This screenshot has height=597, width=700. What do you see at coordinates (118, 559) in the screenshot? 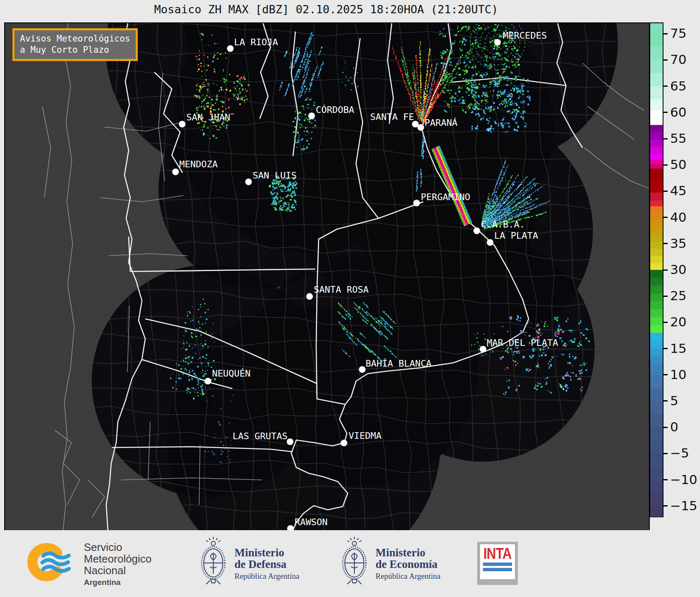
I see `smn-name-2: Meteorológico` at bounding box center [118, 559].